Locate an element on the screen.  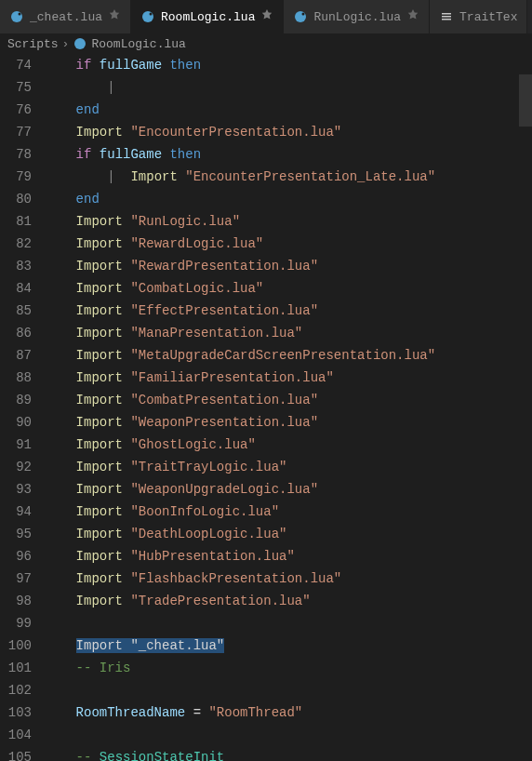
code-line: 75 | is located at coordinates (266, 87).